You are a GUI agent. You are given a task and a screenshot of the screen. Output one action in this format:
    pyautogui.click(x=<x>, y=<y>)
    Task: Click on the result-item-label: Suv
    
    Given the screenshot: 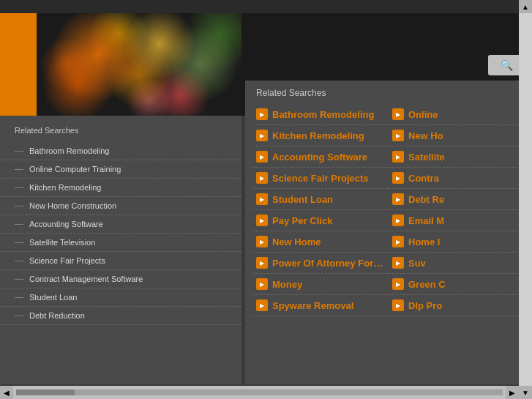 What is the action you would take?
    pyautogui.click(x=417, y=264)
    